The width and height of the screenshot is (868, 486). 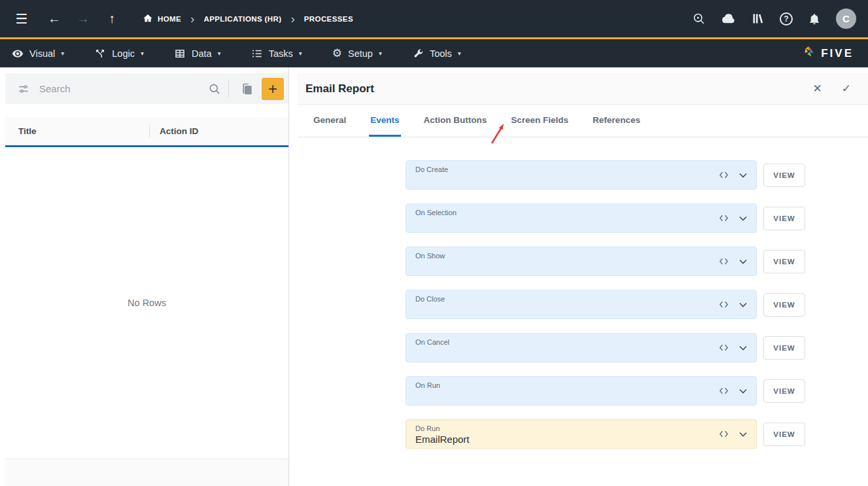 I want to click on tab-general: General, so click(x=330, y=120).